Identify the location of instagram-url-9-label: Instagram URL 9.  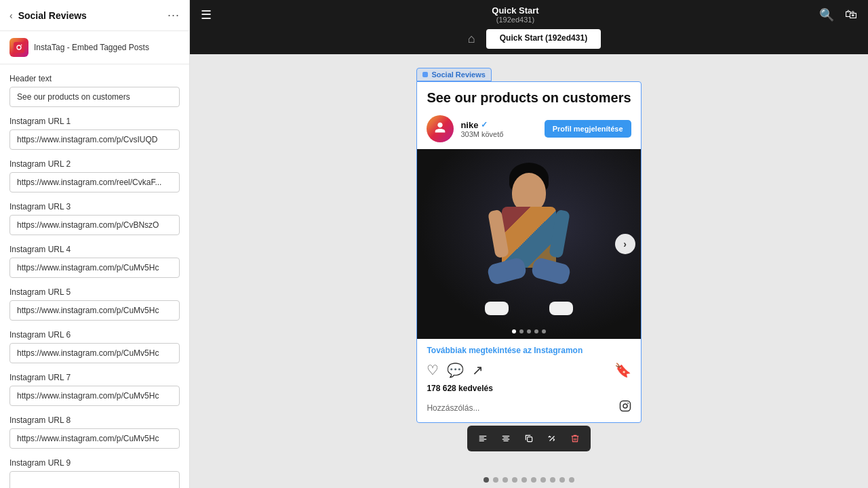
(95, 463).